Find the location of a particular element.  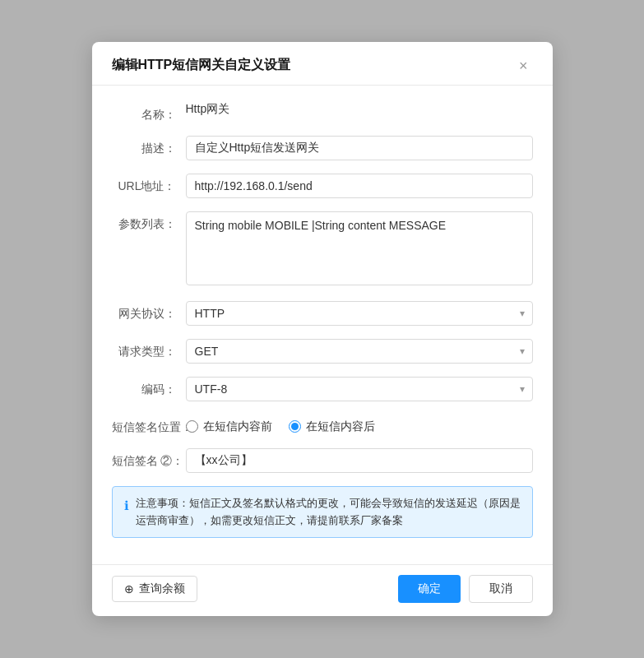

protocol-select: HTTP HTTPS is located at coordinates (359, 313).